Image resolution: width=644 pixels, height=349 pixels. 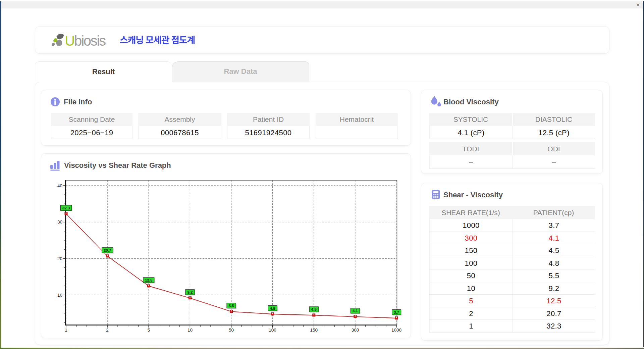 What do you see at coordinates (60, 258) in the screenshot?
I see `svg-text: 20` at bounding box center [60, 258].